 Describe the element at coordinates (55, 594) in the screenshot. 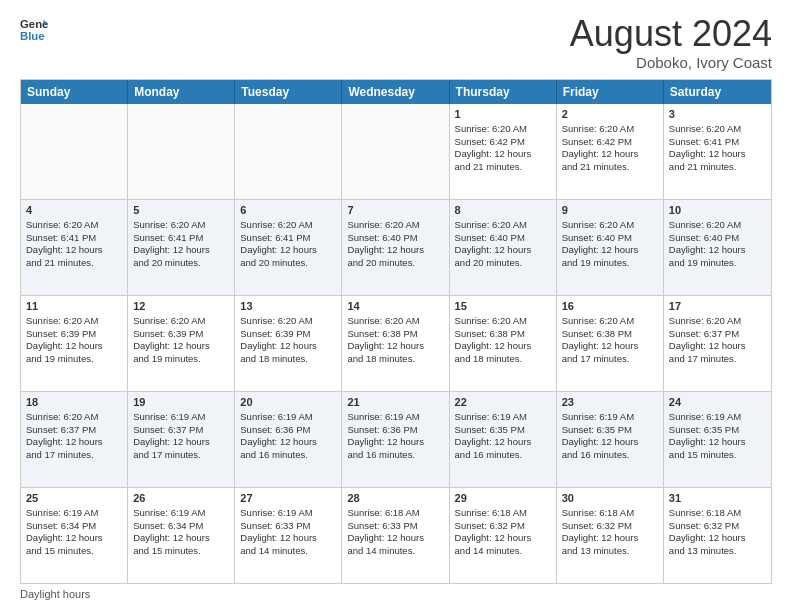

I see `daylight-label: Daylight hours` at that location.